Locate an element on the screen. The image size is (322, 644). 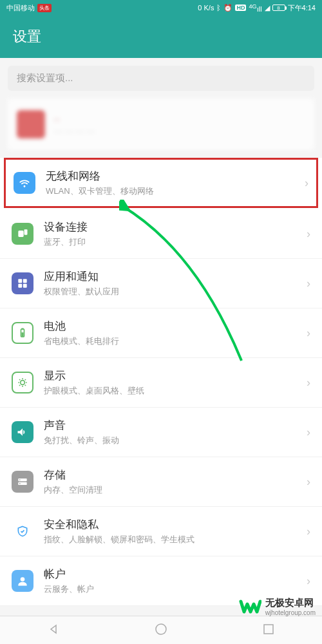
hd-badge: HD is located at coordinates (241, 8).